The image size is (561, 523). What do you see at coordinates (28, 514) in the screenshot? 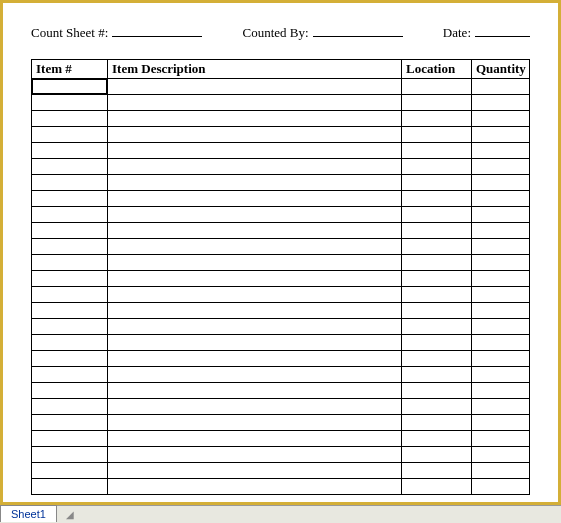
I see `tab-sheet1: Sheet1` at bounding box center [28, 514].